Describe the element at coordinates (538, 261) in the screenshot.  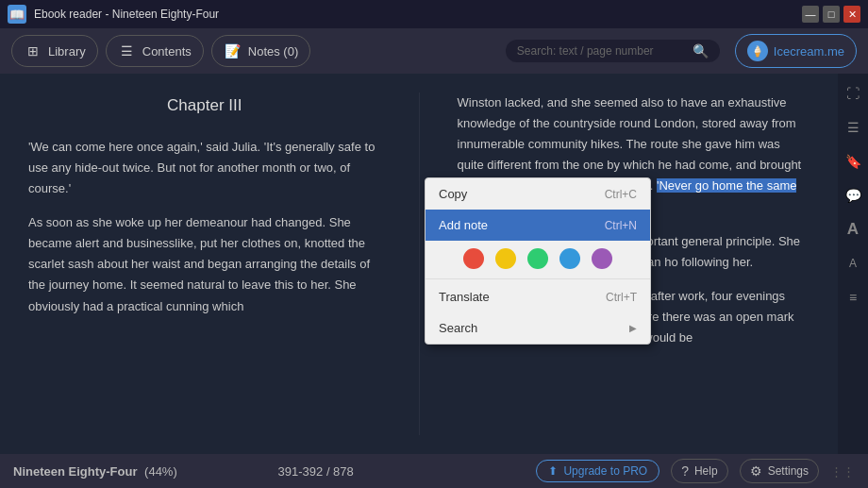
I see `context-menu: Copy Ctrl+C Add note Ctrl+N Translate Ct…` at that location.